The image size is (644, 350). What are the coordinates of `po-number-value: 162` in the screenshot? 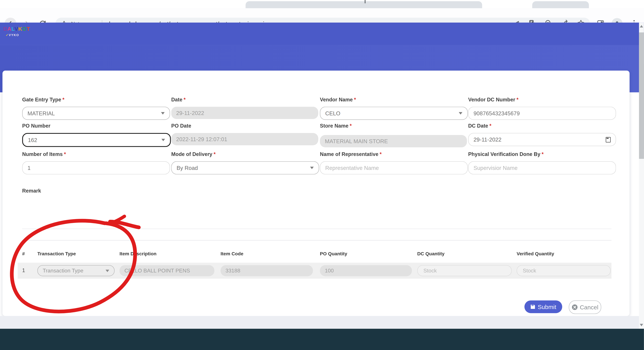 It's located at (32, 140).